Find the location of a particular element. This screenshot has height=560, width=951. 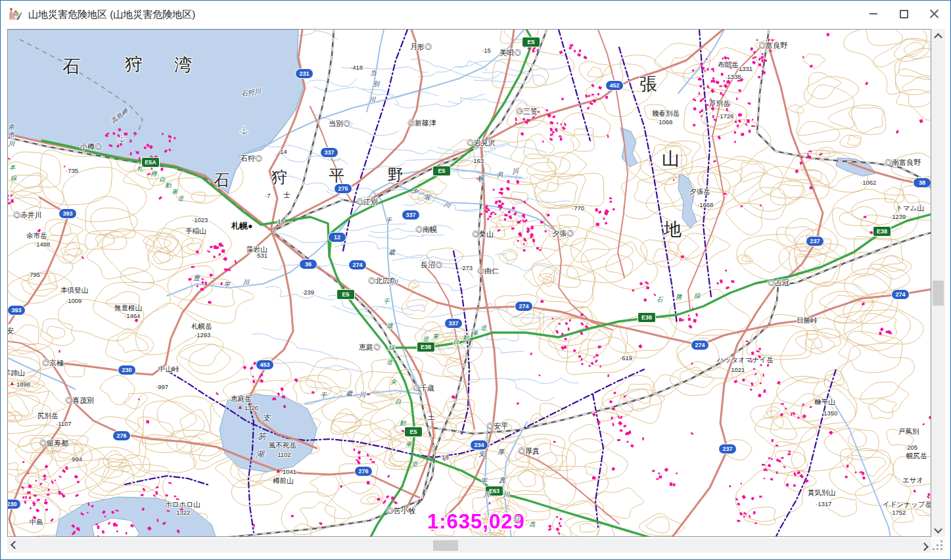

window-controls is located at coordinates (904, 14).